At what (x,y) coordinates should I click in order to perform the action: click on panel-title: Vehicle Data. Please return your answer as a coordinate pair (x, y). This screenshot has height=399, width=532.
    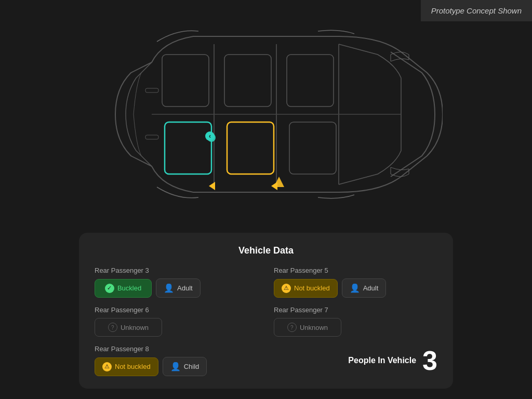
    Looking at the image, I should click on (266, 250).